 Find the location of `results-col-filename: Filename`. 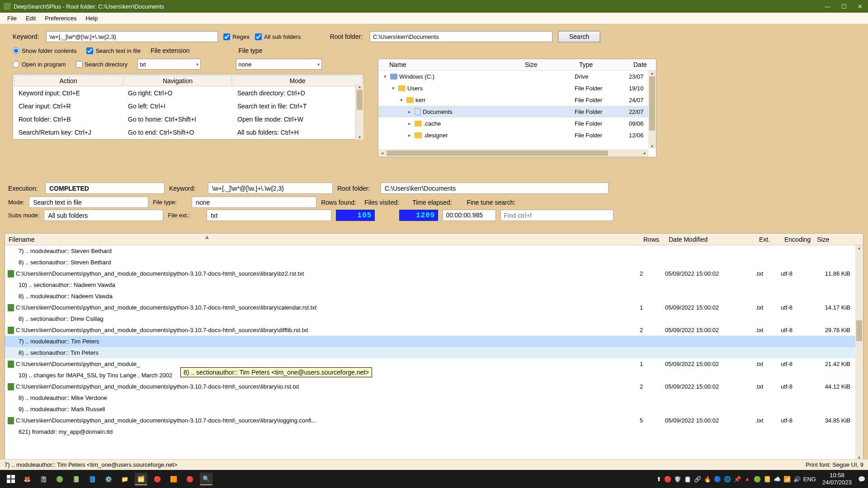

results-col-filename: Filename is located at coordinates (322, 239).